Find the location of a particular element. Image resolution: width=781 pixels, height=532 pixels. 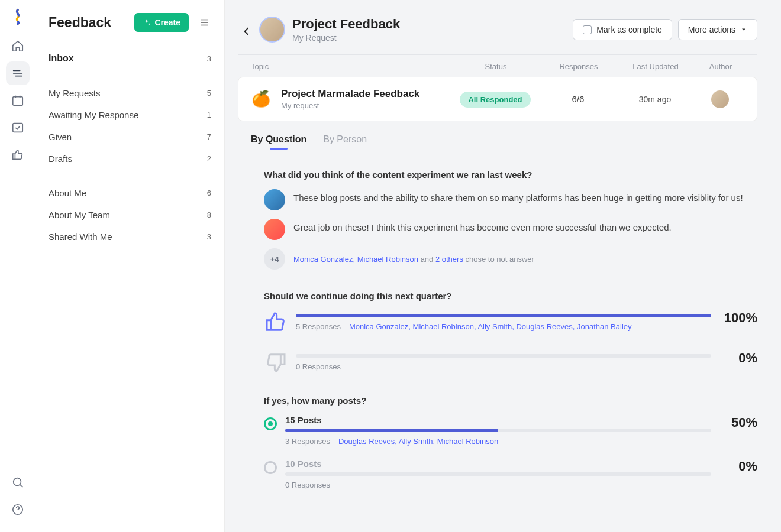

checkbox-icon is located at coordinates (587, 30).